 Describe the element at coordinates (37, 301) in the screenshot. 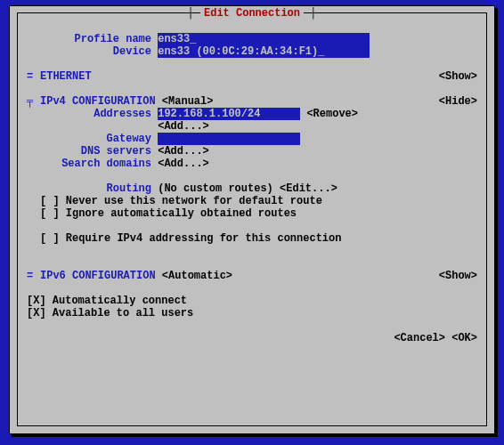

I see `autoconnect-checkbox: [X]` at that location.